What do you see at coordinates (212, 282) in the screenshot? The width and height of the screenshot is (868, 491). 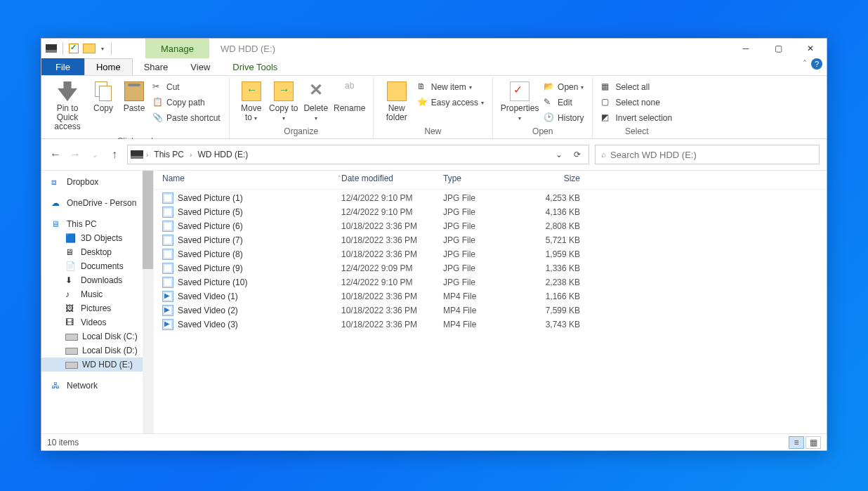 I see `file-name: Saved Picture (10)` at bounding box center [212, 282].